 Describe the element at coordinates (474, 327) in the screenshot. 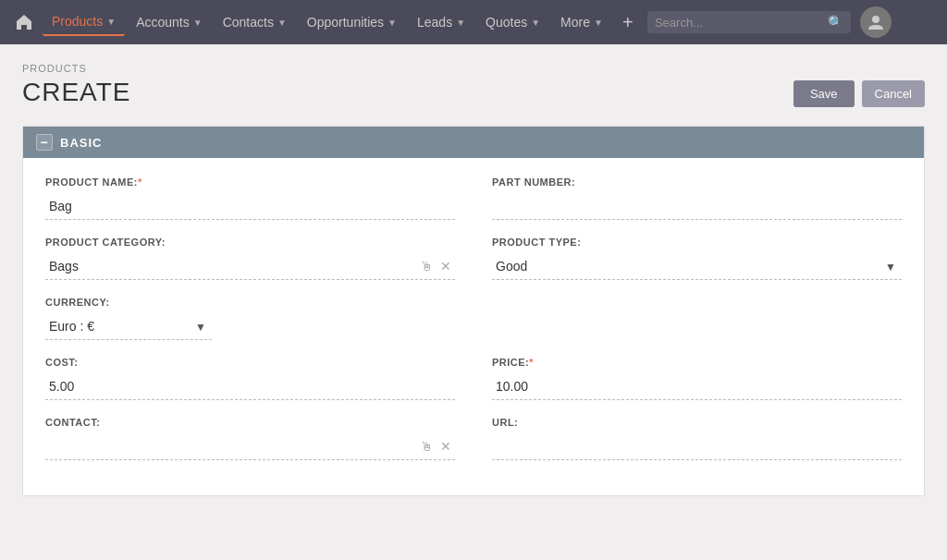

I see `form-row-3: CURRENCY: Euro : € US Dollar : $ British…` at that location.